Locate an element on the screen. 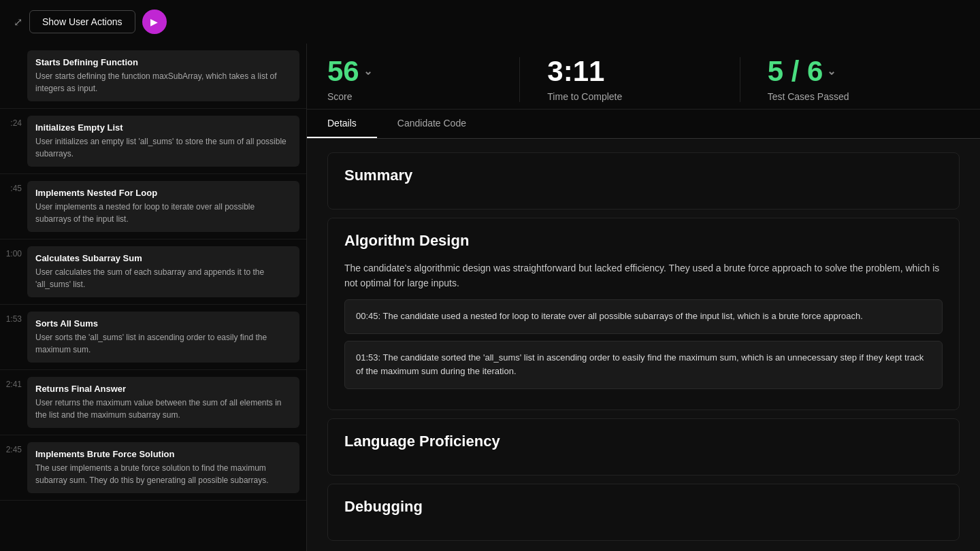  score-label: Score is located at coordinates (423, 97).